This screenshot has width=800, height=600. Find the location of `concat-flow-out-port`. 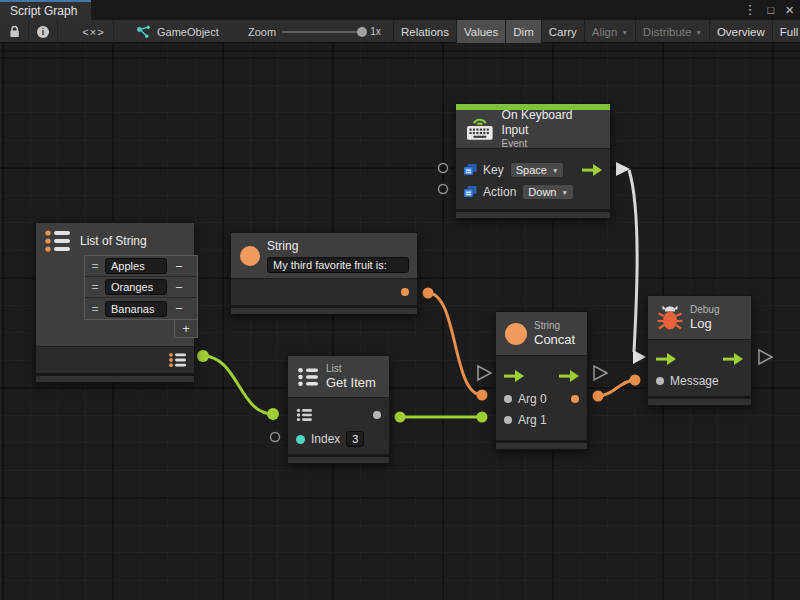

concat-flow-out-port is located at coordinates (600, 373).